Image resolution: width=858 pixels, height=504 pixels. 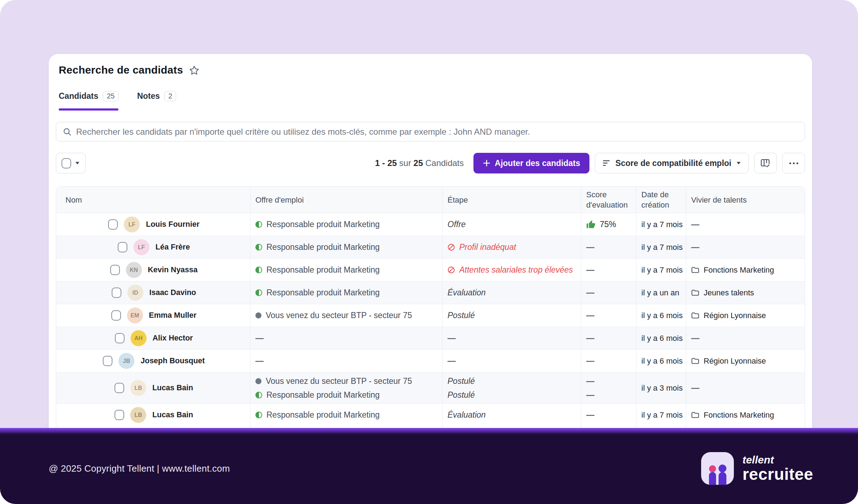 What do you see at coordinates (194, 70) in the screenshot?
I see `favorite-star-icon` at bounding box center [194, 70].